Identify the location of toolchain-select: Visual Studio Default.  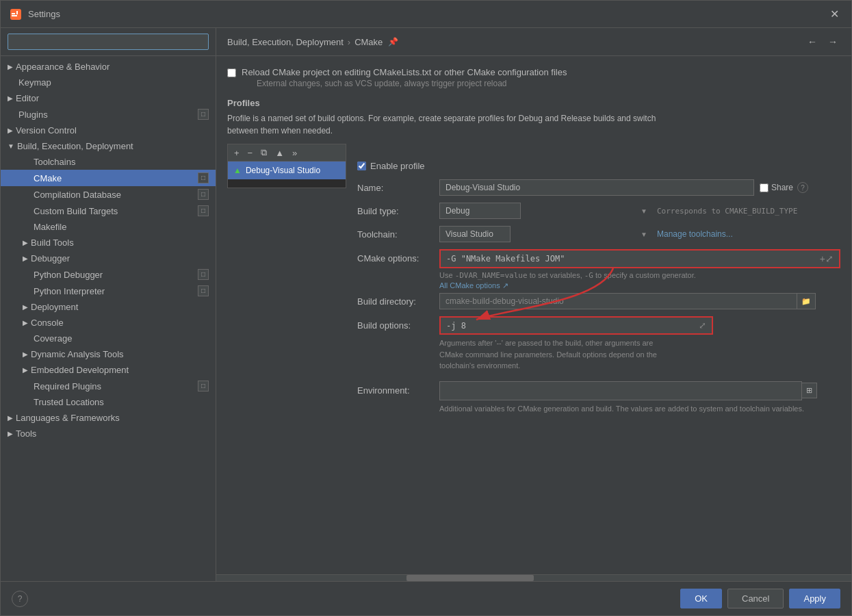
(475, 234).